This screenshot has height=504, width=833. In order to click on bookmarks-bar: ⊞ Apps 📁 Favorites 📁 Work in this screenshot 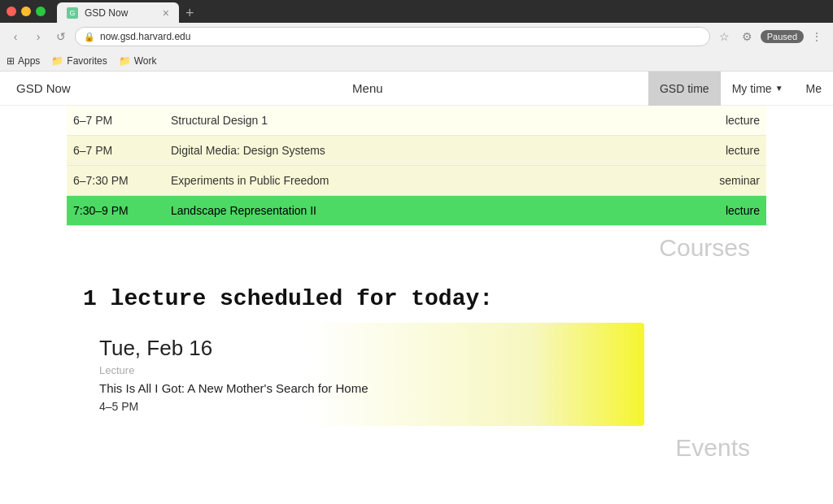, I will do `click(416, 61)`.